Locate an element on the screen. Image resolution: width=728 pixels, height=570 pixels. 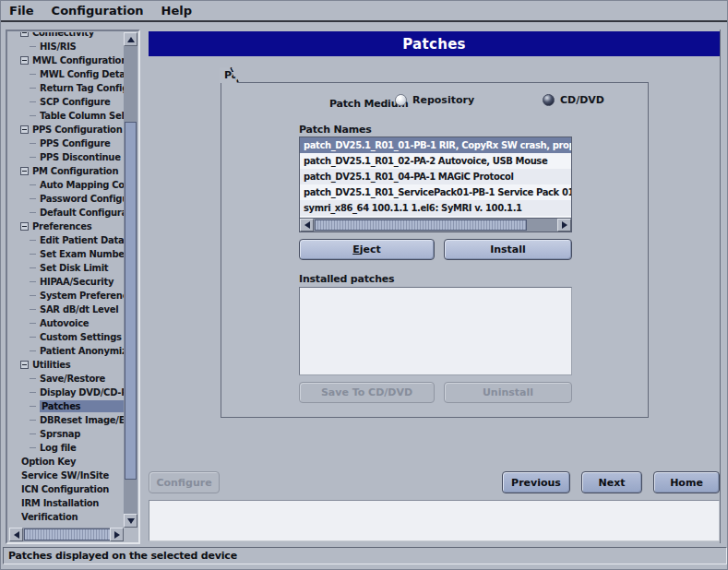
installed-patches-label: Installed patches is located at coordinates (347, 279).